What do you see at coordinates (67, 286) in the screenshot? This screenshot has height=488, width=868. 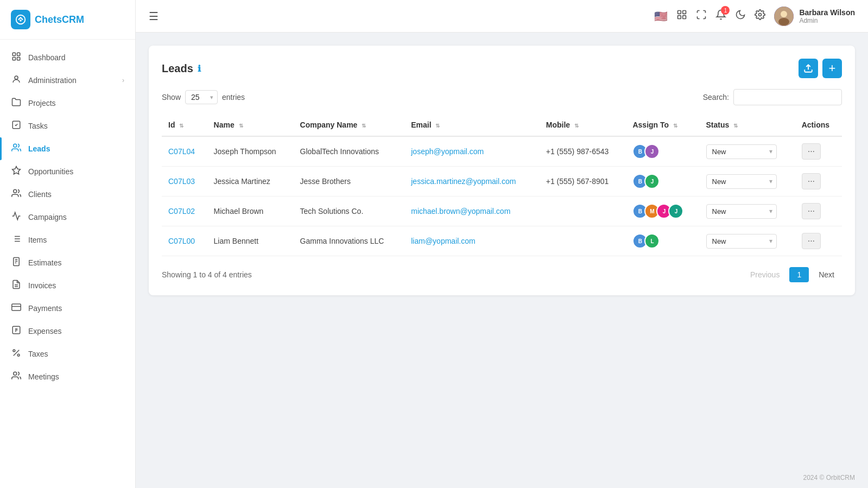 I see `sidebar-item-invoices: Invoices` at bounding box center [67, 286].